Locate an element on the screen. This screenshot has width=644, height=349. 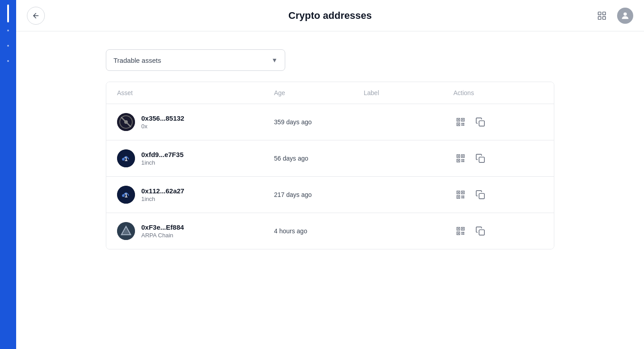
asset-address-2: 0xfd9...e7F35 is located at coordinates (162, 154).